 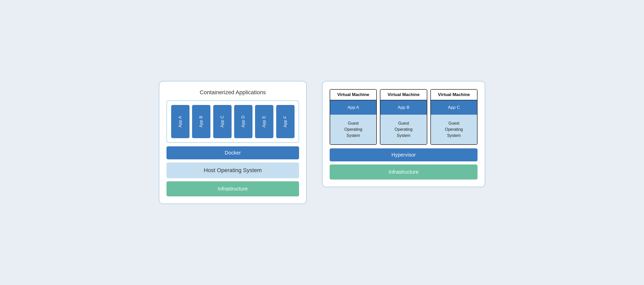 What do you see at coordinates (233, 170) in the screenshot?
I see `host-os-bar: Host Operating System` at bounding box center [233, 170].